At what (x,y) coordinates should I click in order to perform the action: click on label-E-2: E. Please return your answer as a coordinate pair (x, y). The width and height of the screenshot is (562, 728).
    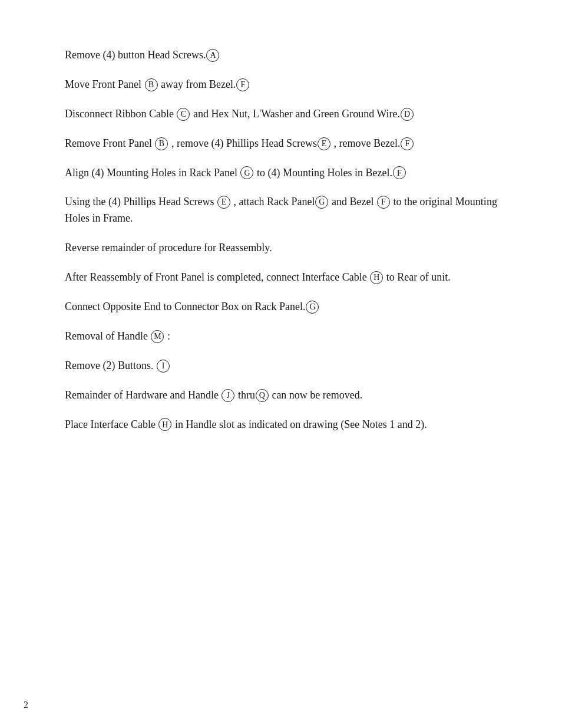
    Looking at the image, I should click on (224, 202).